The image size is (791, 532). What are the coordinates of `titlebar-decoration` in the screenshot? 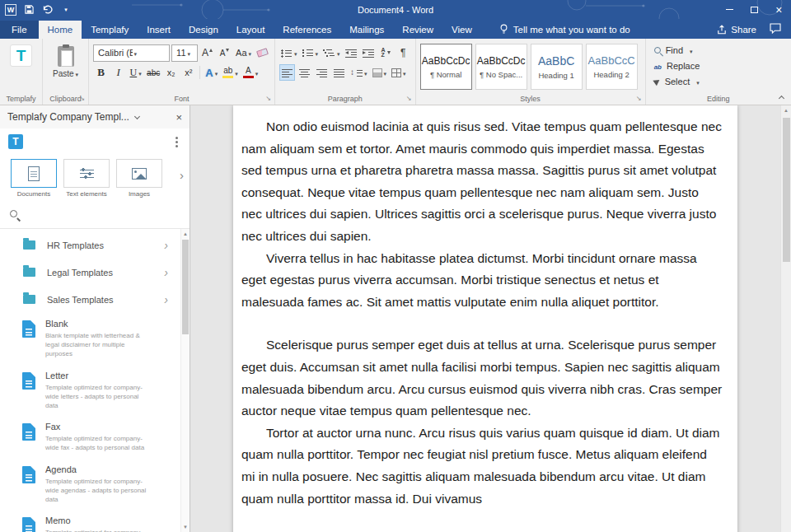 It's located at (396, 10).